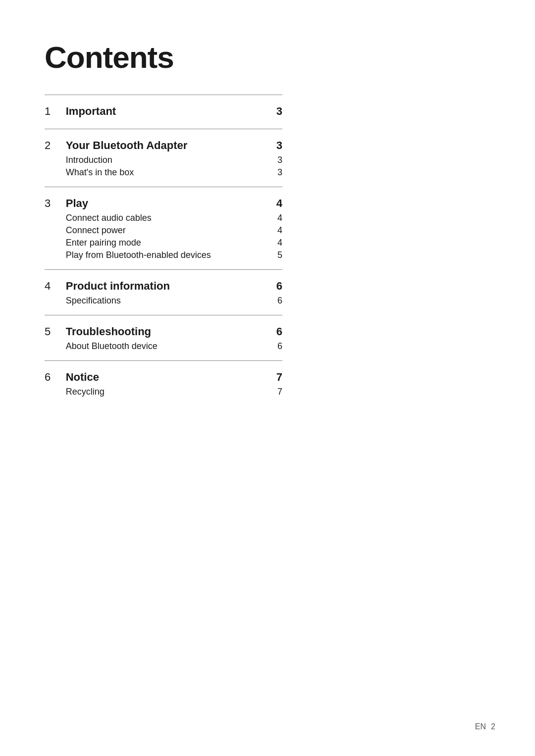 This screenshot has height=756, width=535. I want to click on subsection-title-2-0: Introduction, so click(164, 160).